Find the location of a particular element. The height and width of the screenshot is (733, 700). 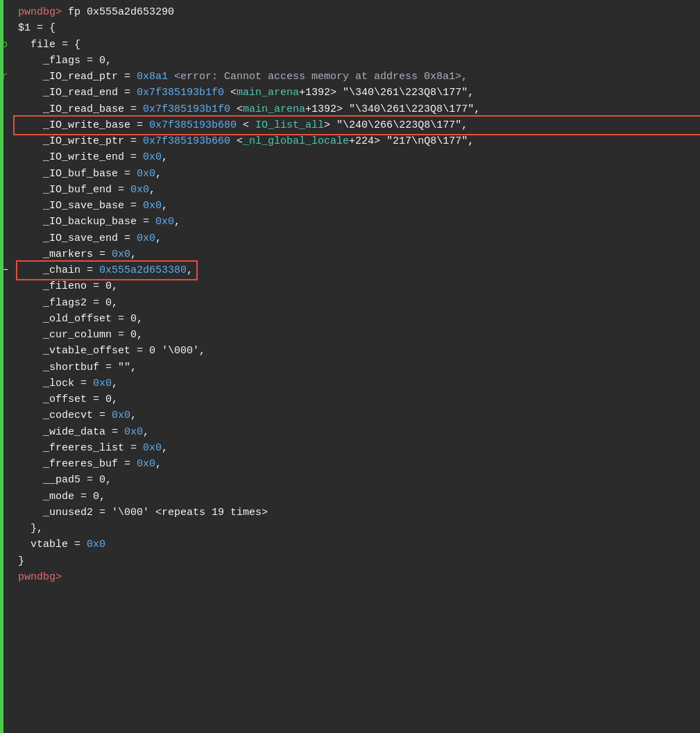

line-16: _markers = 0x0, is located at coordinates (350, 254).